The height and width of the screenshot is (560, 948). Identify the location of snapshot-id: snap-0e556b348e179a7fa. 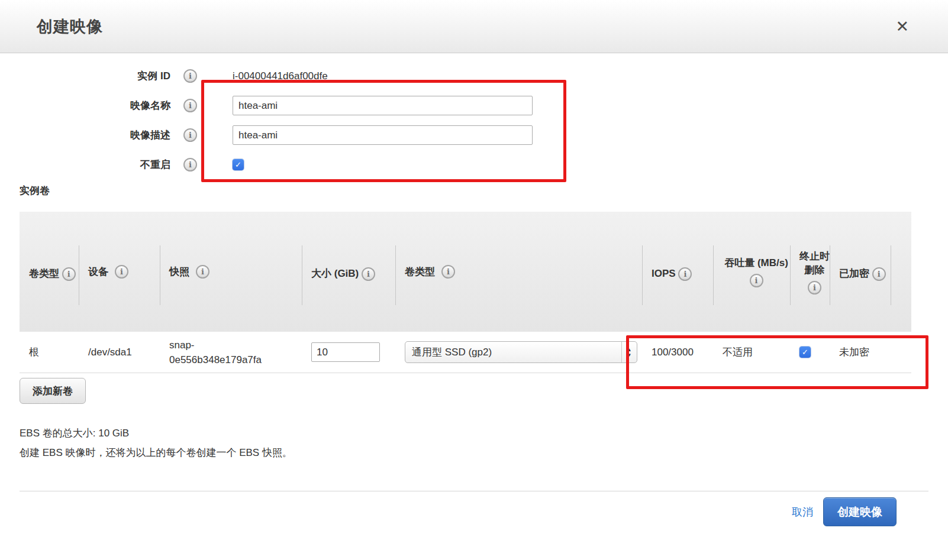
(221, 352).